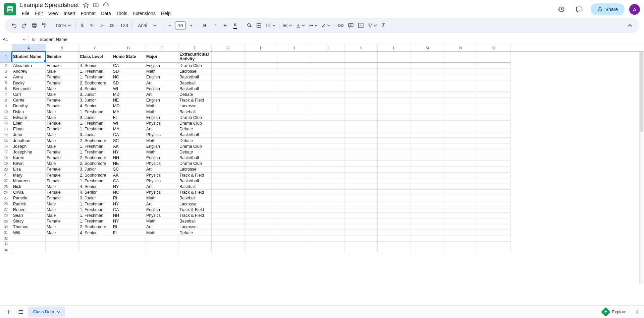  What do you see at coordinates (6, 66) in the screenshot?
I see `row-header: 2` at bounding box center [6, 66].